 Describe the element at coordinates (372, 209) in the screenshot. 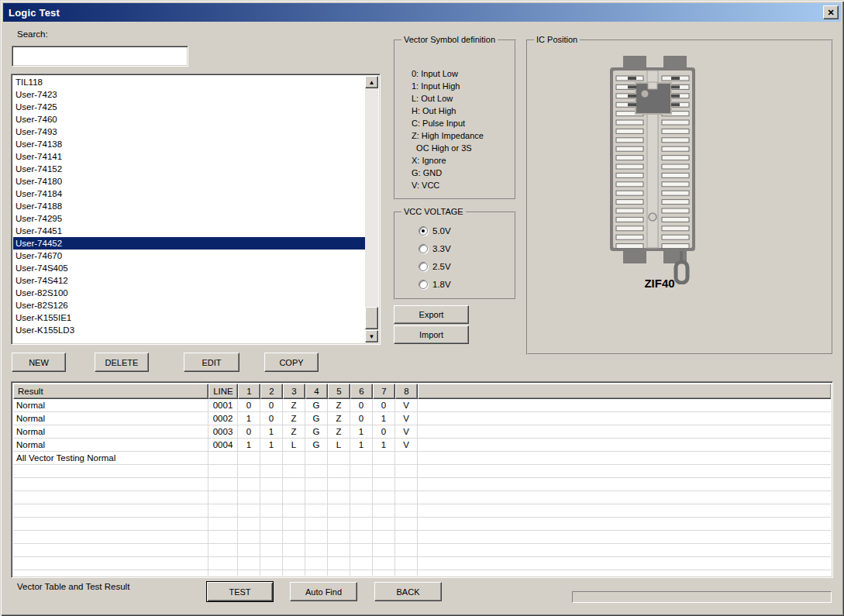

I see `list-scrollbar: ▲ ▼` at that location.